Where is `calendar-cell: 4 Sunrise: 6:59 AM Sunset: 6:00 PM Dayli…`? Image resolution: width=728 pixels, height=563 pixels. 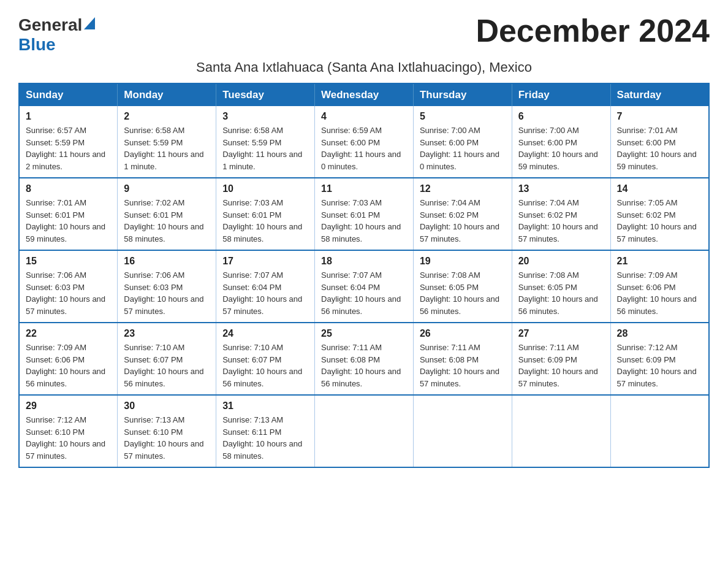 calendar-cell: 4 Sunrise: 6:59 AM Sunset: 6:00 PM Dayli… is located at coordinates (364, 142).